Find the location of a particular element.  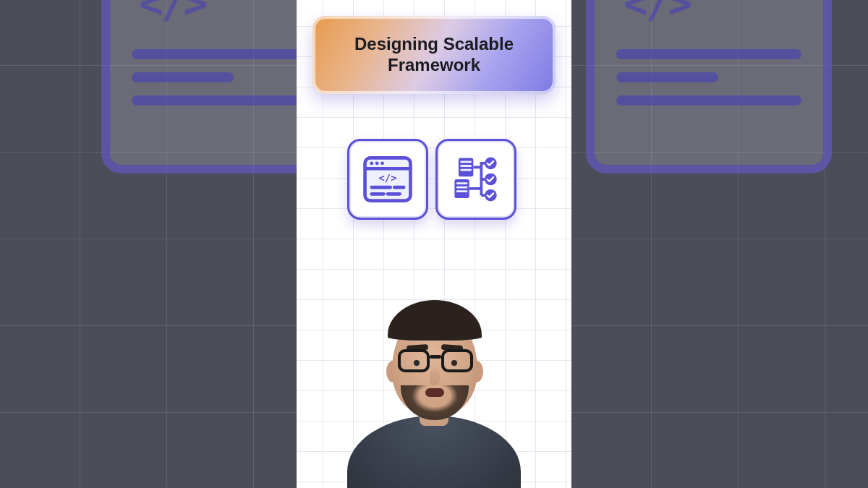

title-text: Designing Scalable Framework is located at coordinates (434, 55).